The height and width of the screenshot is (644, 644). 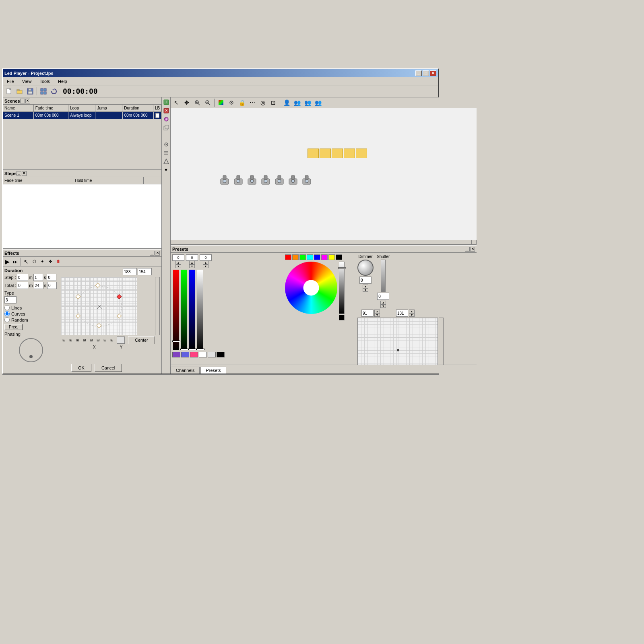 What do you see at coordinates (178, 258) in the screenshot?
I see `r-num-input` at bounding box center [178, 258].